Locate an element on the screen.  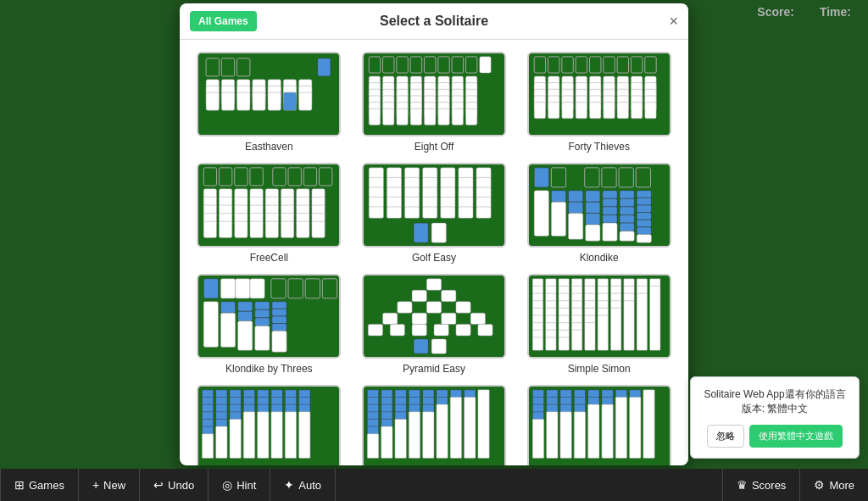
game-thumbnail-forty-thieves is located at coordinates (599, 94).